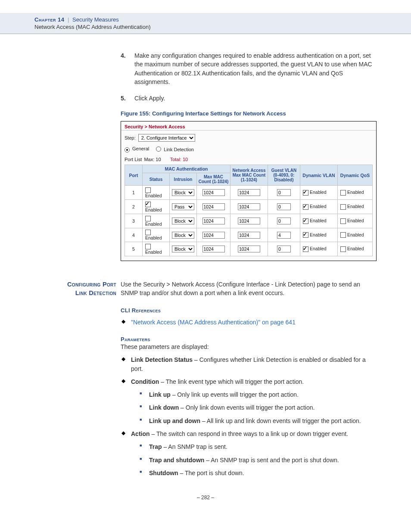 The image size is (411, 532). What do you see at coordinates (213, 322) in the screenshot?
I see `cli-ref-link: "Network Access (MAC Address Authenticat…` at bounding box center [213, 322].